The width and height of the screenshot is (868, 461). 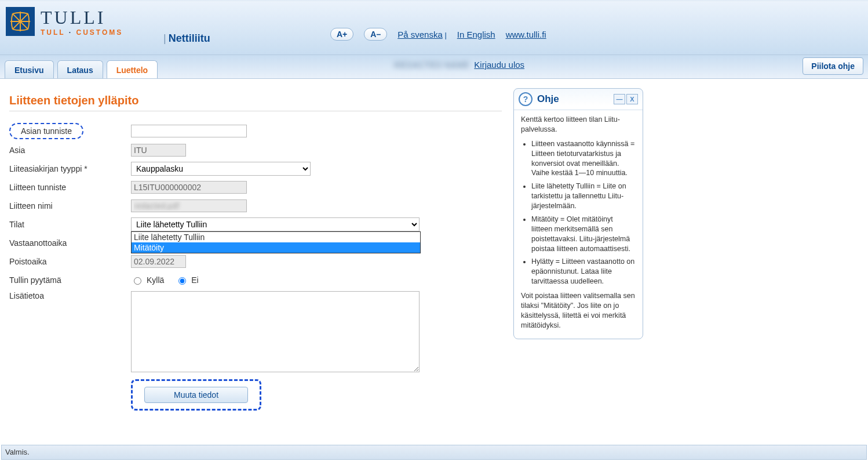 I want to click on radio-kylla, so click(x=138, y=281).